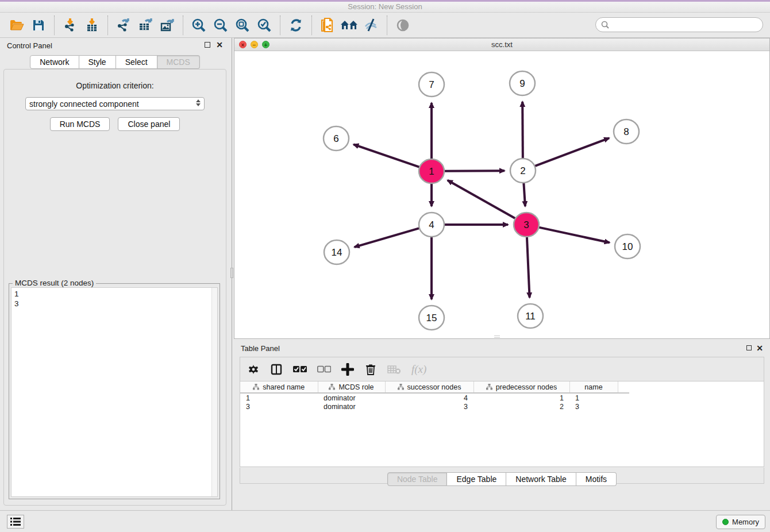 This screenshot has height=532, width=770. I want to click on float-panel-icon, so click(207, 45).